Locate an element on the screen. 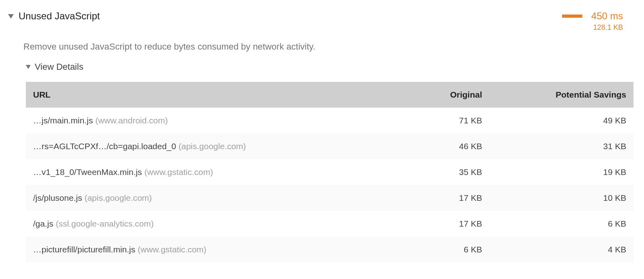 The image size is (644, 279). table-row: …js/main.min.js(www.android.com)71 KB49 … is located at coordinates (330, 121).